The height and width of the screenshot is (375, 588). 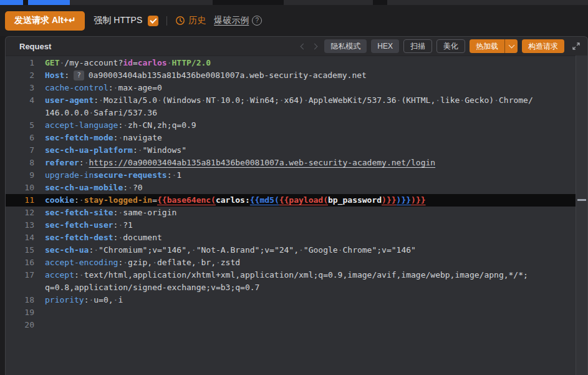 I want to click on line-content: sec-fetch-dest:·document, so click(x=306, y=238).